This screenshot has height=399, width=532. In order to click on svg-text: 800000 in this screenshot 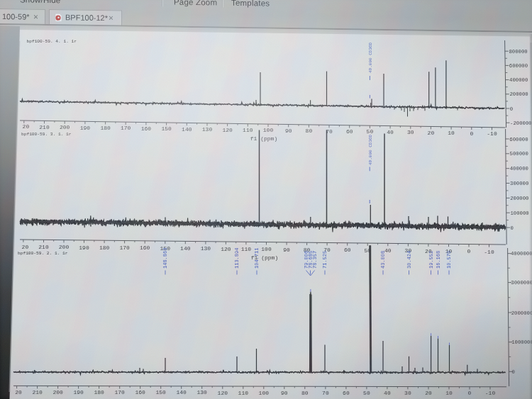, I will do `click(518, 52)`.